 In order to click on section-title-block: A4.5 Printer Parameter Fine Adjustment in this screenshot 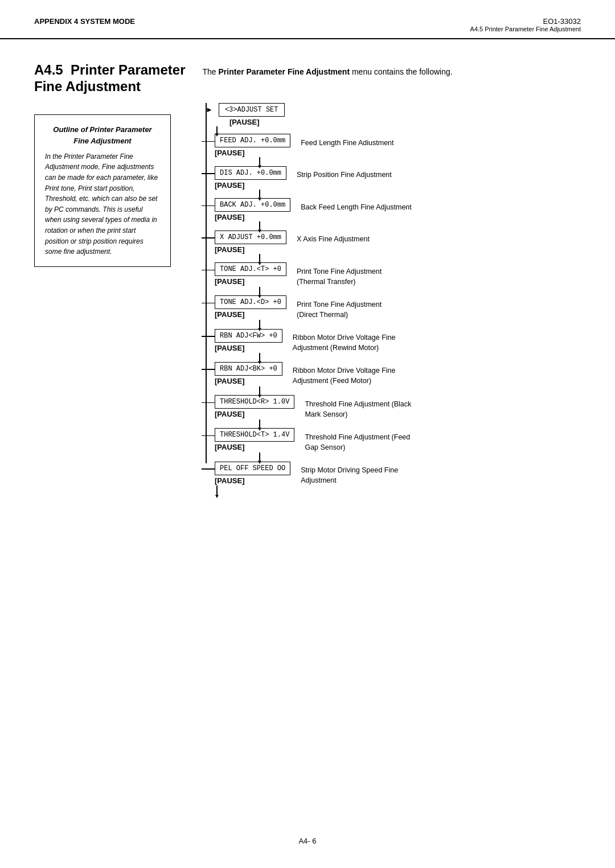, I will do `click(109, 80)`.